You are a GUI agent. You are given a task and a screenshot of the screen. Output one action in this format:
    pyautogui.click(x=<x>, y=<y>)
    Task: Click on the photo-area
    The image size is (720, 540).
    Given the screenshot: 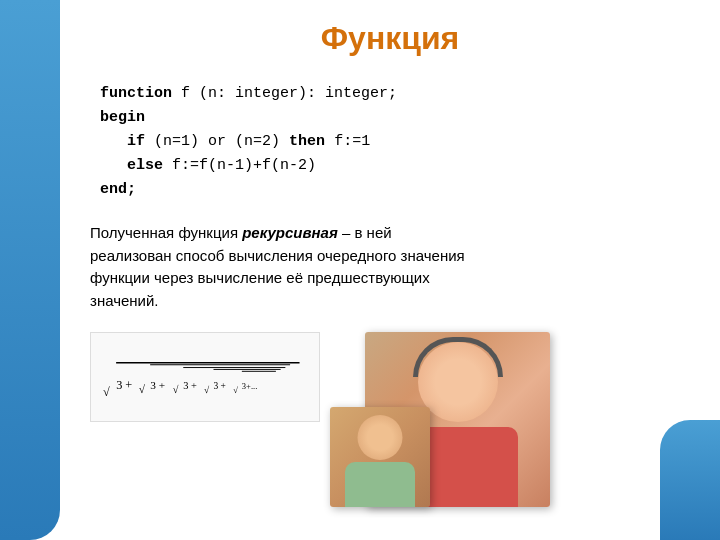 What is the action you would take?
    pyautogui.click(x=450, y=422)
    